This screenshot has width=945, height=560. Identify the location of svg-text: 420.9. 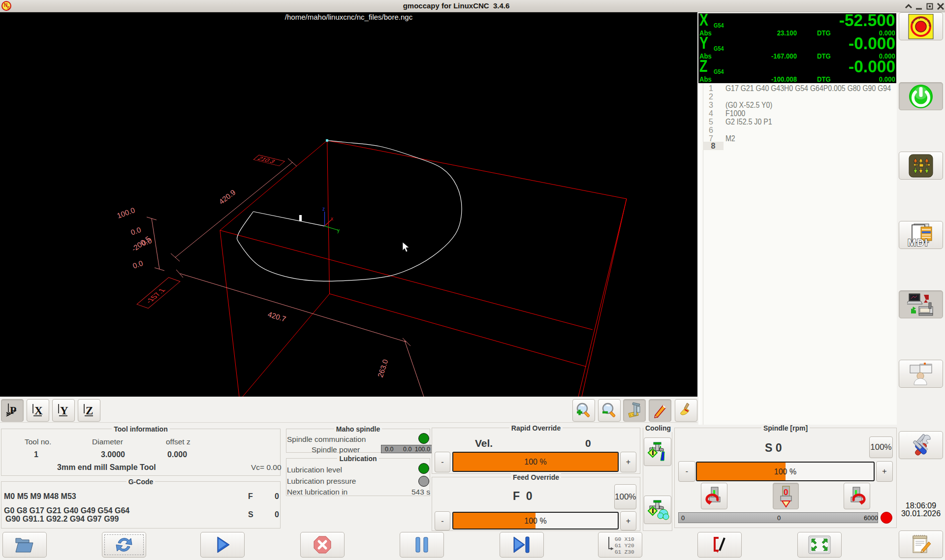
(227, 197).